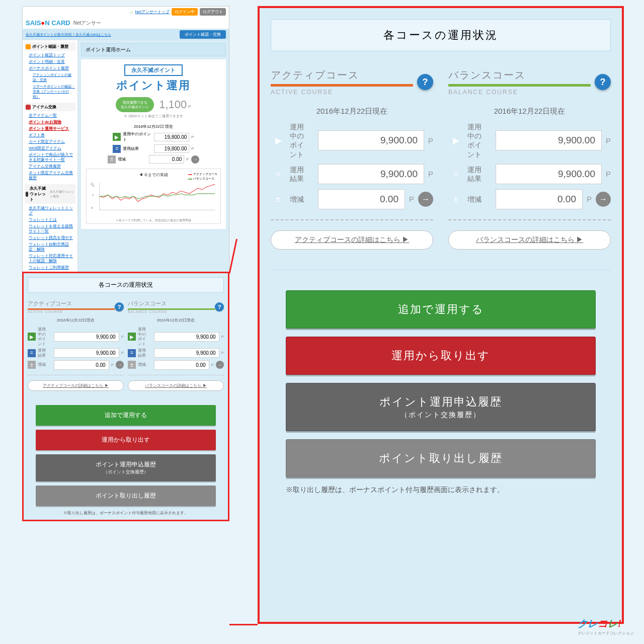  Describe the element at coordinates (441, 356) in the screenshot. I see `withdraw-button-large: 運用から取り出す` at that location.